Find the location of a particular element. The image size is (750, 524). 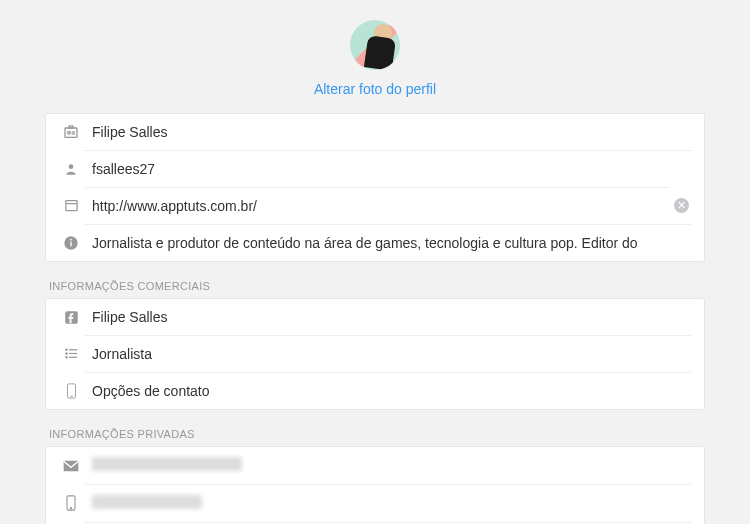

name-row: Filipe Salles is located at coordinates (375, 132).